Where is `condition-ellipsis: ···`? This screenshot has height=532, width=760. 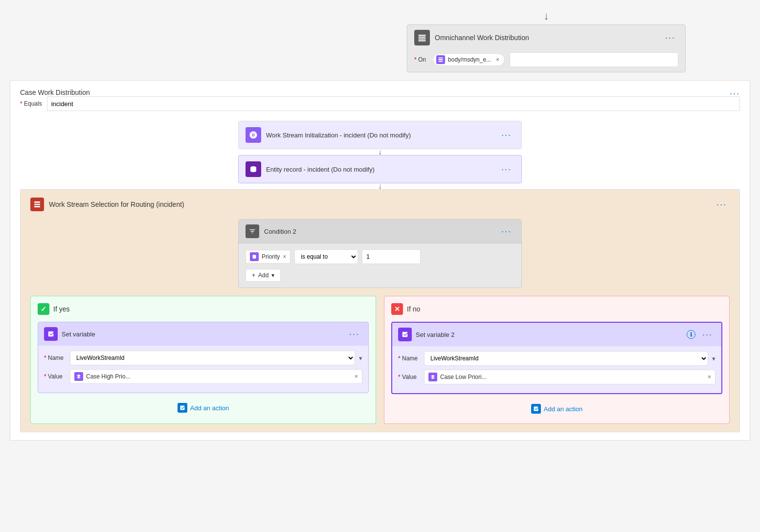
condition-ellipsis: ··· is located at coordinates (507, 232).